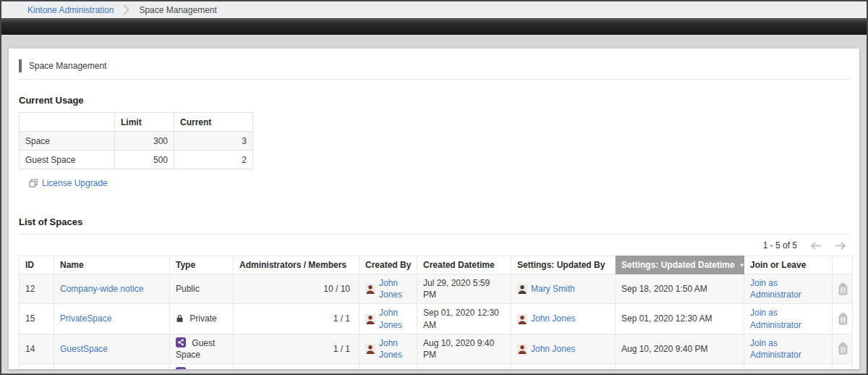  Describe the element at coordinates (112, 290) in the screenshot. I see `space-name-cell: Company-wide notice` at that location.